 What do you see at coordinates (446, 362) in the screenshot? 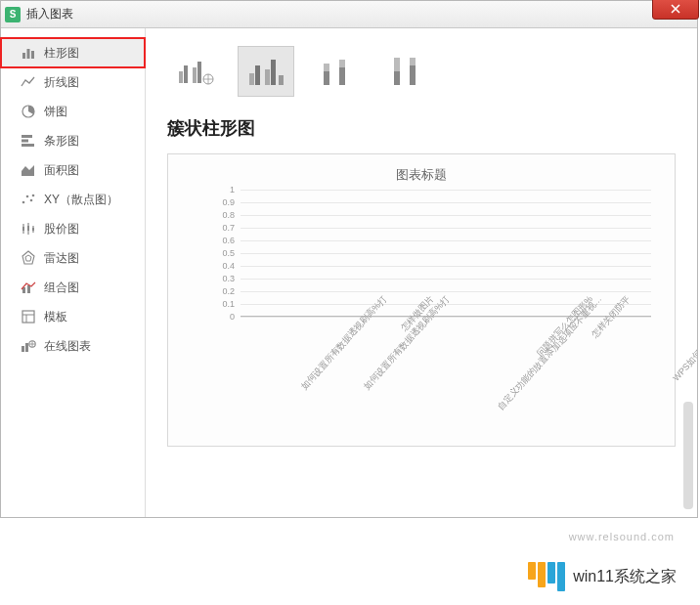
I see `x-axis-labels: 如何设置所有数据透视刷高%打如何设置所有数据透视刷高%打怎样做图片自定义功能的放…` at bounding box center [446, 362].